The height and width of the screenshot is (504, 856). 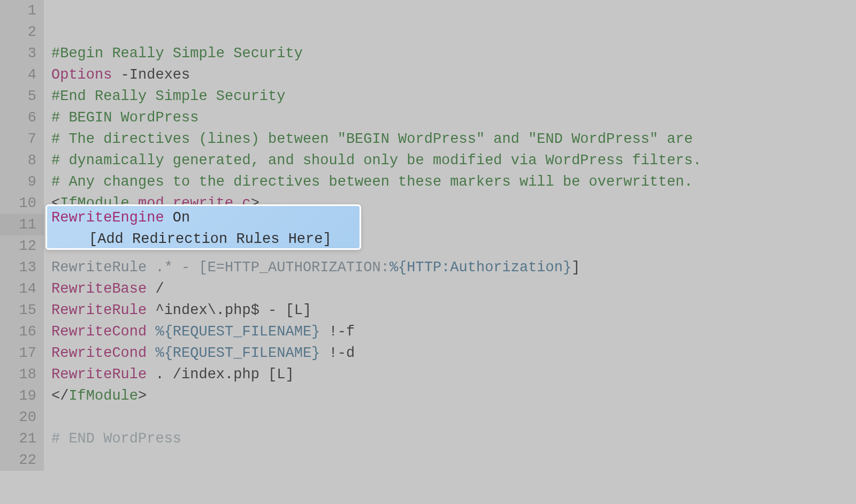 What do you see at coordinates (22, 139) in the screenshot?
I see `line-number: 7` at bounding box center [22, 139].